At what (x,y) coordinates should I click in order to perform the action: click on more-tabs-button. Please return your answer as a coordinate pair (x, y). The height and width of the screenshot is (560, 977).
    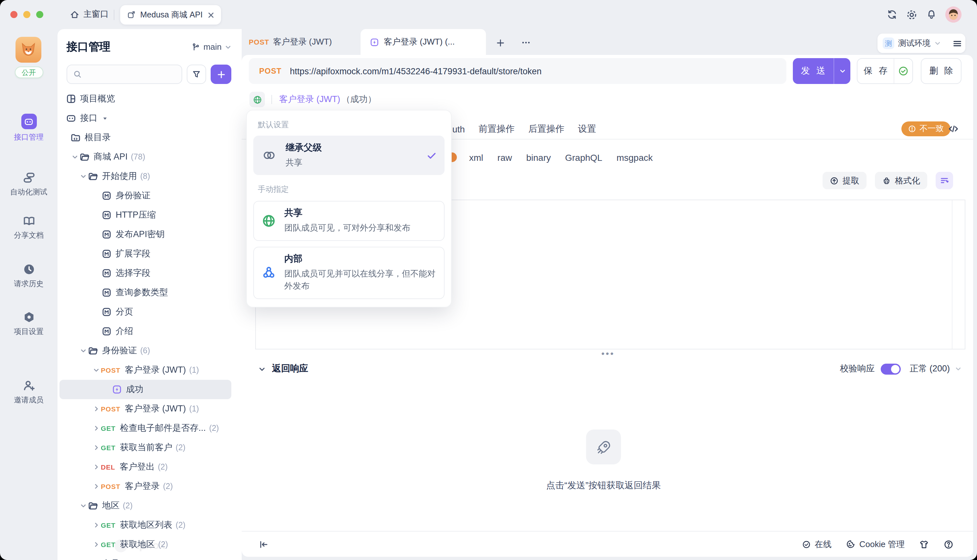
    Looking at the image, I should click on (526, 42).